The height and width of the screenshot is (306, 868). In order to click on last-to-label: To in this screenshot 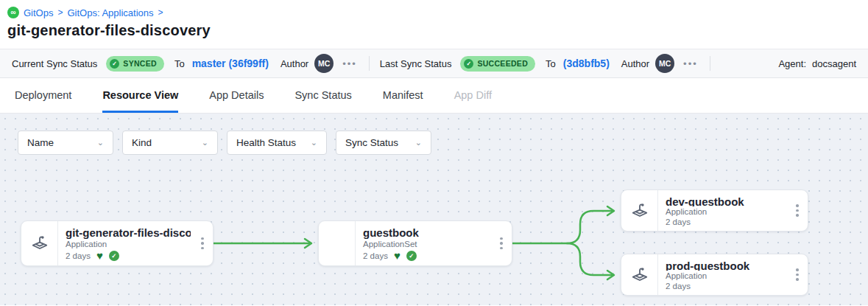, I will do `click(551, 63)`.